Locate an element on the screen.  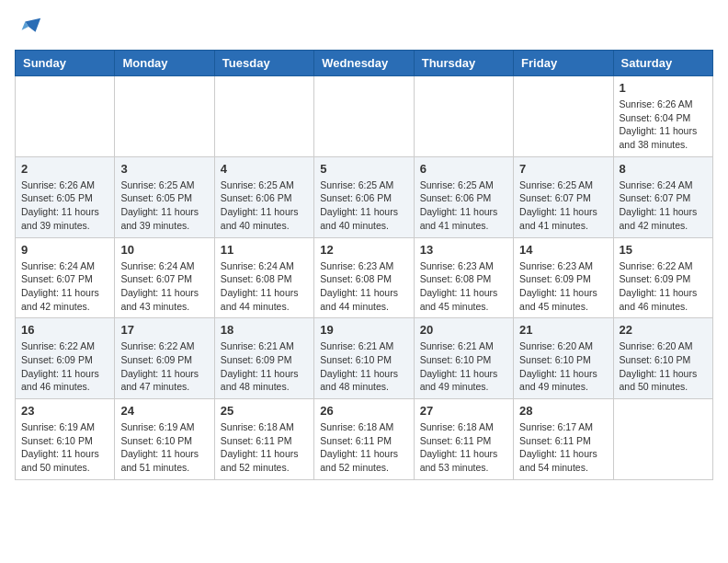
day-info: Sunrise: 6:21 AM Sunset: 6:09 PM Dayligh… is located at coordinates (265, 366).